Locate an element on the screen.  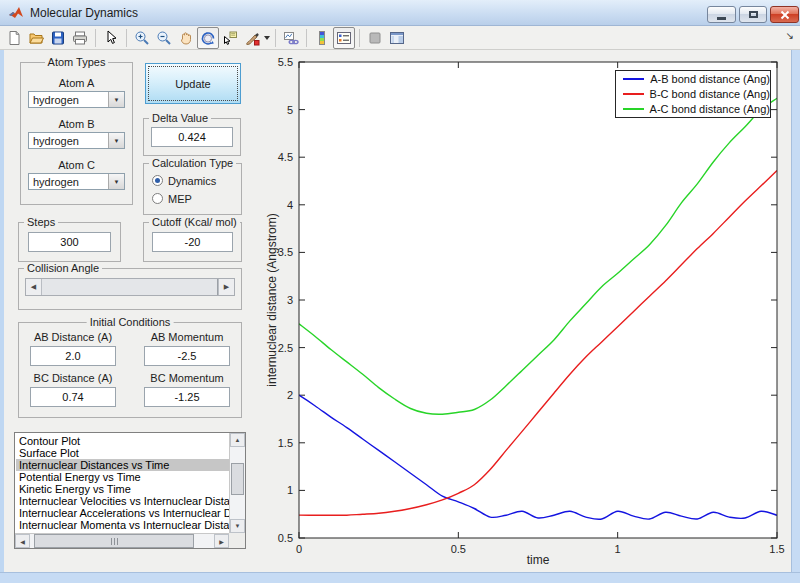
y-tick-label: 0.5 is located at coordinates (286, 538).